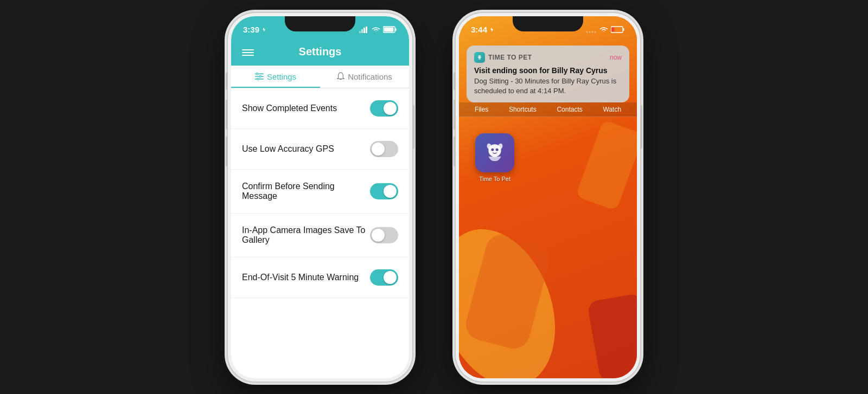 This screenshot has width=868, height=394. What do you see at coordinates (510, 57) in the screenshot?
I see `notif-app-name: TIME TO PET` at bounding box center [510, 57].